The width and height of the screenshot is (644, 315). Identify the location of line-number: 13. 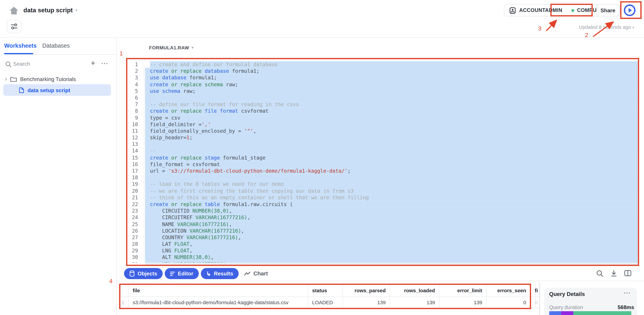
(132, 145).